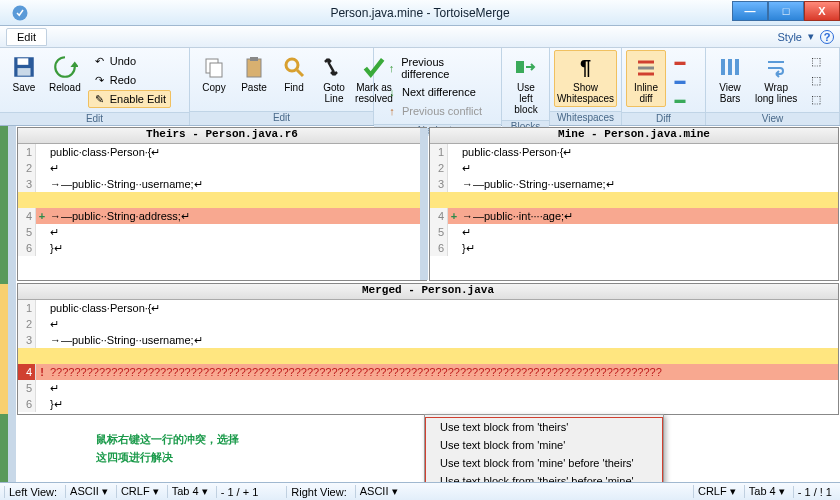  I want to click on copy-icon, so click(214, 67).